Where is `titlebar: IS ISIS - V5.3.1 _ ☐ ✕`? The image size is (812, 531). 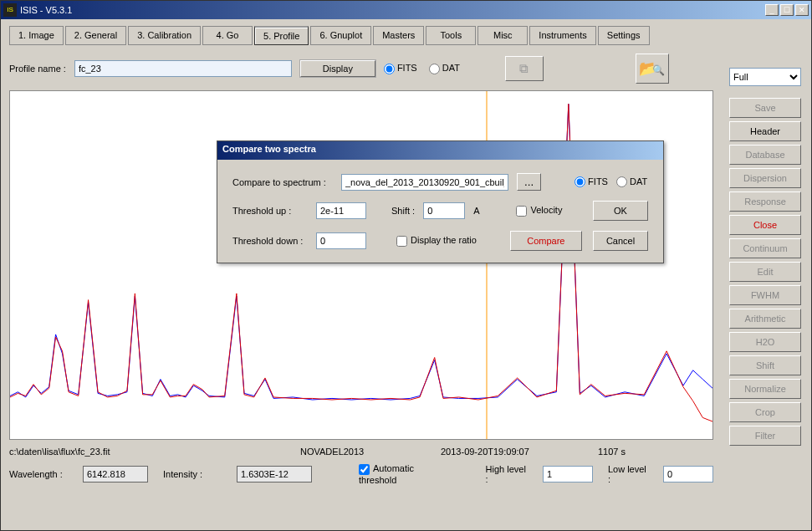
titlebar: IS ISIS - V5.3.1 _ ☐ ✕ is located at coordinates (406, 10).